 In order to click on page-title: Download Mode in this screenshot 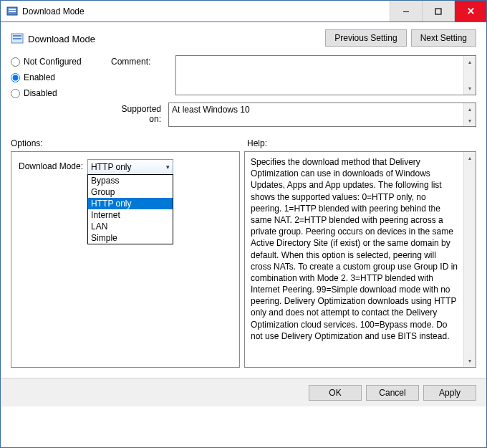, I will do `click(62, 39)`.